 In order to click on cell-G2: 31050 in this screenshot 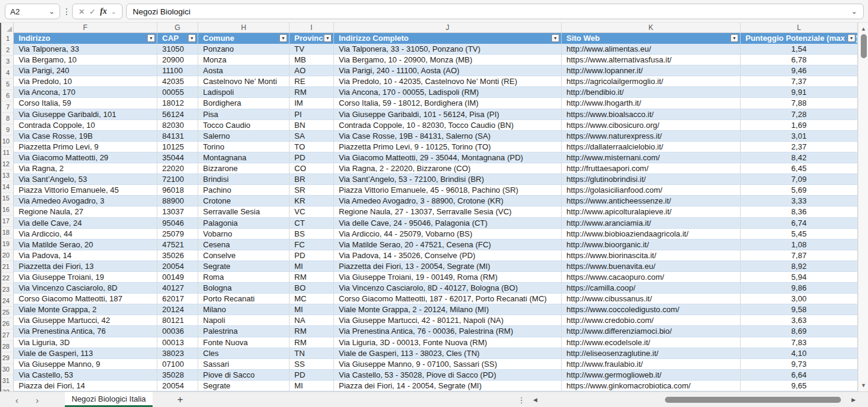, I will do `click(178, 49)`.